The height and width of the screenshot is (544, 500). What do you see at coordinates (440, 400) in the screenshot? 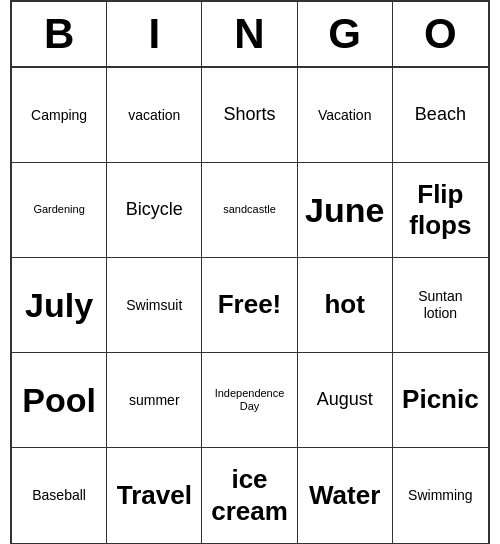
I see `bingo-cell-19: Picnic` at bounding box center [440, 400].